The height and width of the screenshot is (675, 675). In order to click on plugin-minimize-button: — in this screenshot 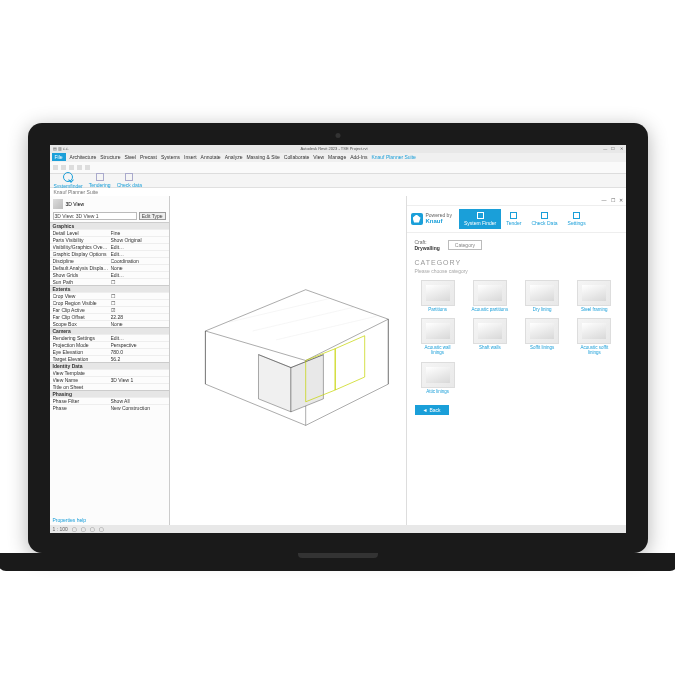, I will do `click(604, 200)`.